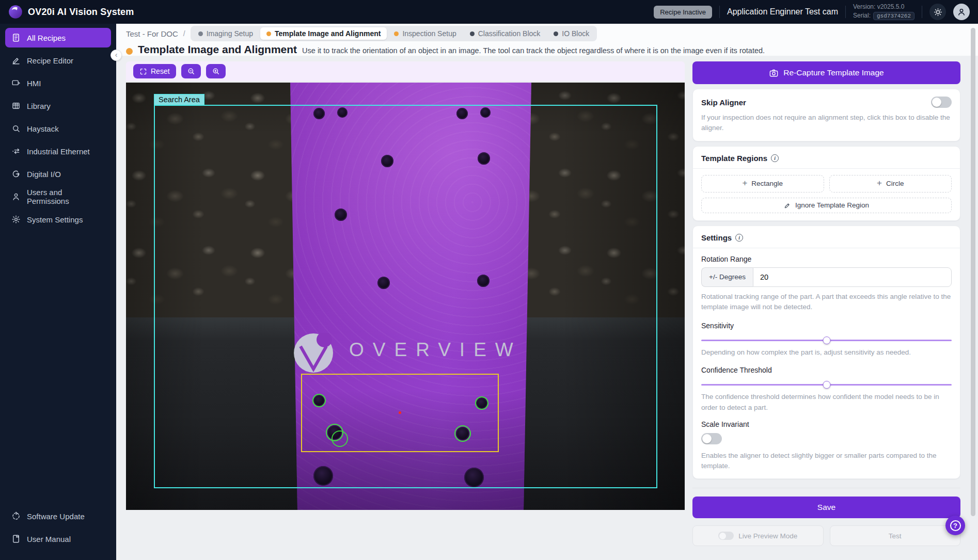 The width and height of the screenshot is (978, 560). I want to click on update-refresh-icon, so click(16, 516).